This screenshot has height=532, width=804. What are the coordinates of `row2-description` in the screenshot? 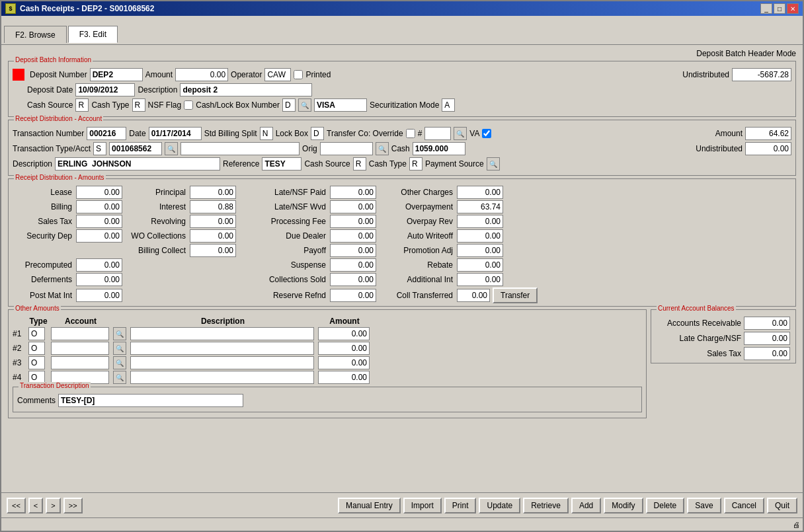 It's located at (222, 348).